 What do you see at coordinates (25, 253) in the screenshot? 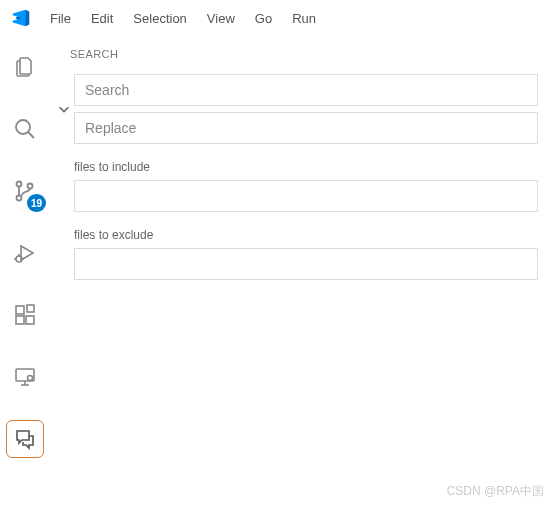
I see `debug-icon` at bounding box center [25, 253].